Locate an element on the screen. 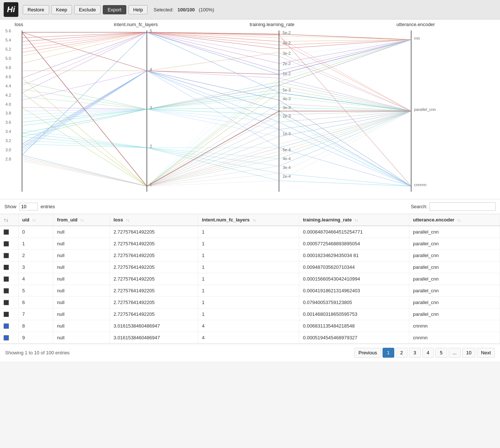  page-btn-1: 1 is located at coordinates (388, 353).